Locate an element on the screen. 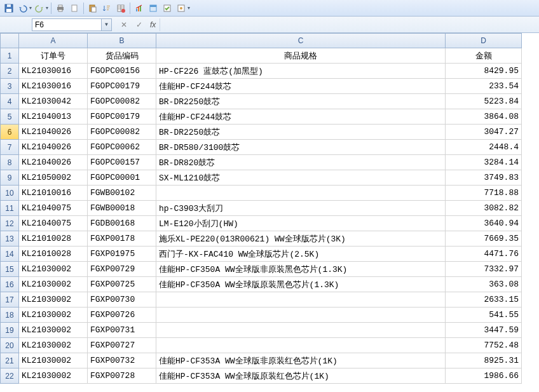  row-header: 21 is located at coordinates (10, 361).